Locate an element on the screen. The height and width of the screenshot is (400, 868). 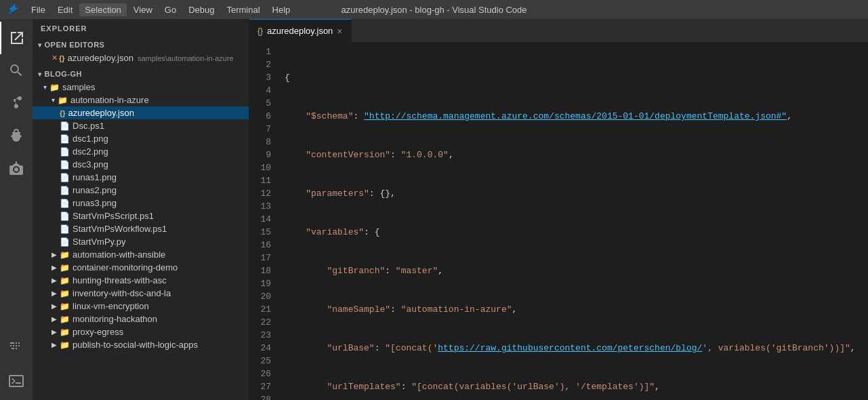
folder-samples-icon: 📁 is located at coordinates (54, 87).